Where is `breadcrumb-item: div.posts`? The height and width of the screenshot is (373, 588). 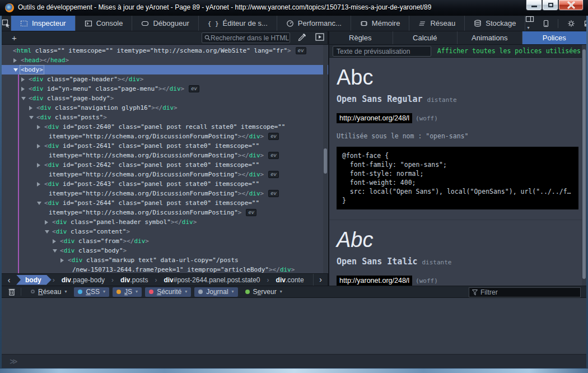 breadcrumb-item: div.posts is located at coordinates (134, 280).